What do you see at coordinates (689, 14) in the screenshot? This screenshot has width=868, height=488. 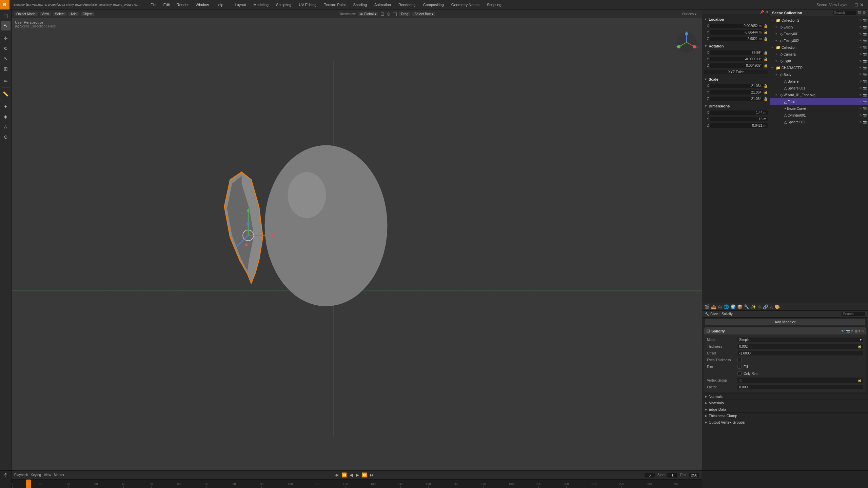 I see `options-btn: Options ▾` at bounding box center [689, 14].